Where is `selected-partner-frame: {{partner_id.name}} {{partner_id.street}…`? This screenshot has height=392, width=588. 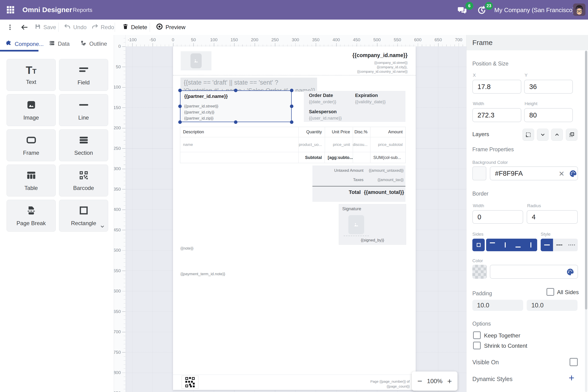 selected-partner-frame: {{partner_id.name}} {{partner_id.street}… is located at coordinates (236, 106).